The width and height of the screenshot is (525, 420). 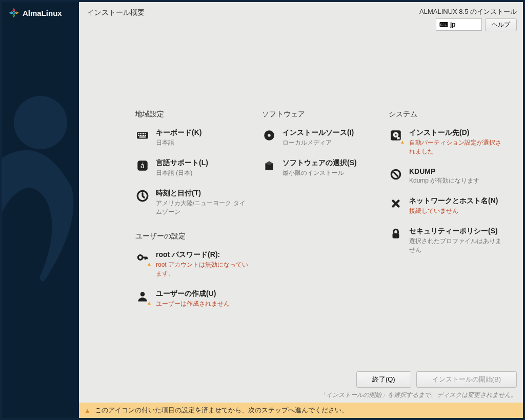 I want to click on brand: AlmaLinux, so click(x=41, y=10).